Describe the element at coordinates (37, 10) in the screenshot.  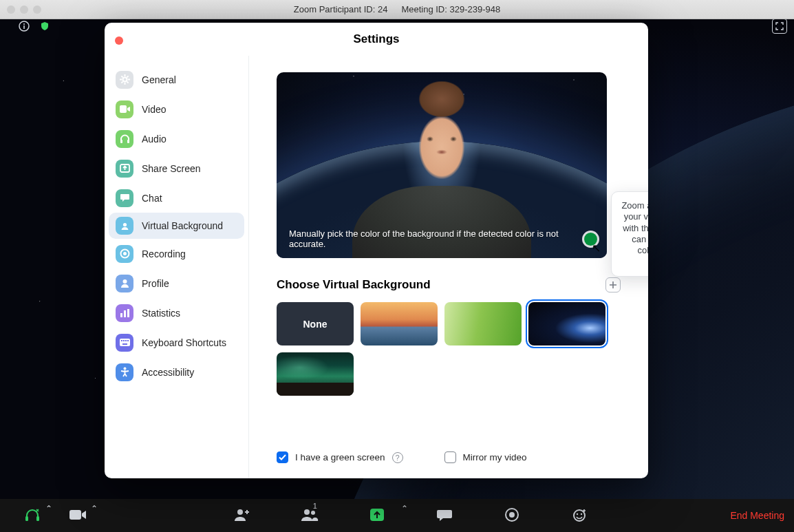
I see `traffic-max` at that location.